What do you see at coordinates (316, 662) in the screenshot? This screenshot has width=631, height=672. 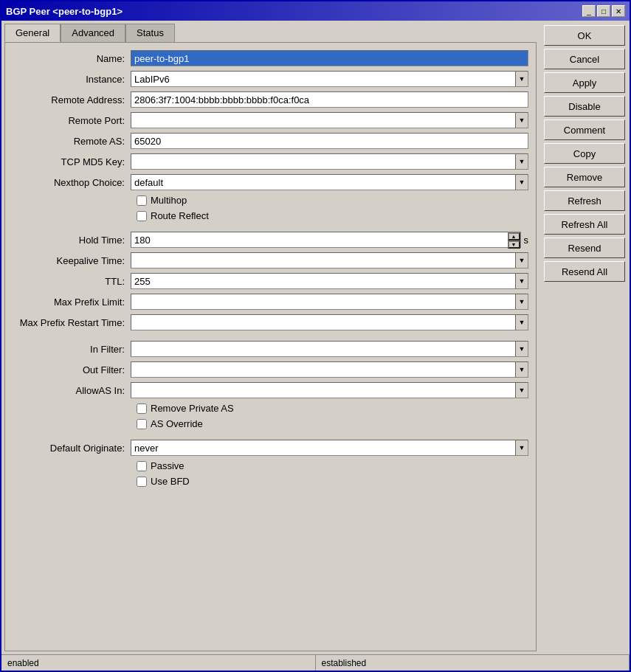 I see `status-bar: enabled established` at bounding box center [316, 662].